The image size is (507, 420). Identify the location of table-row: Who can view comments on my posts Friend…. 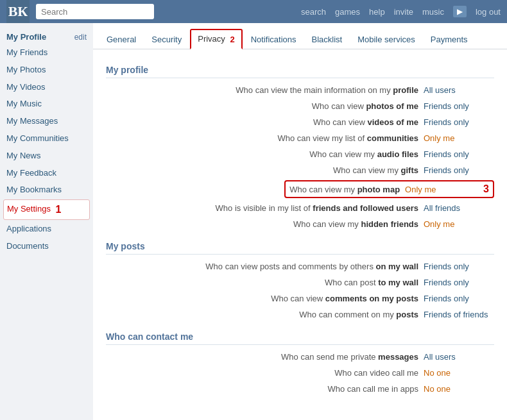
(300, 299).